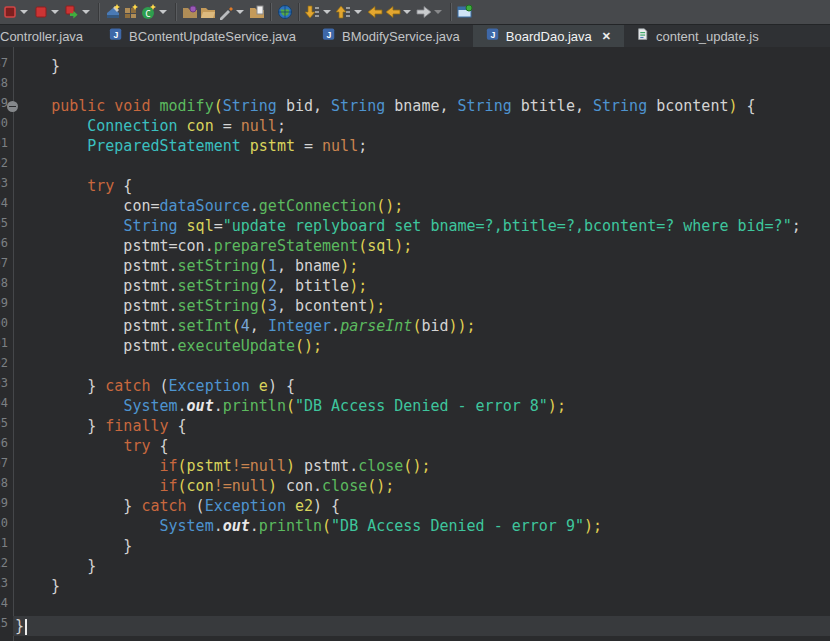 The height and width of the screenshot is (641, 830). Describe the element at coordinates (415, 86) in the screenshot. I see `code-line: 88` at that location.